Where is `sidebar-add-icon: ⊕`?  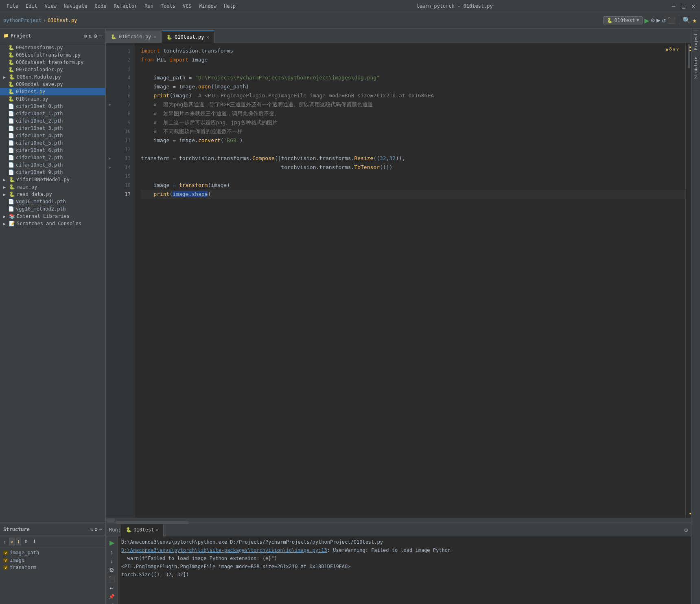 sidebar-add-icon: ⊕ is located at coordinates (85, 36).